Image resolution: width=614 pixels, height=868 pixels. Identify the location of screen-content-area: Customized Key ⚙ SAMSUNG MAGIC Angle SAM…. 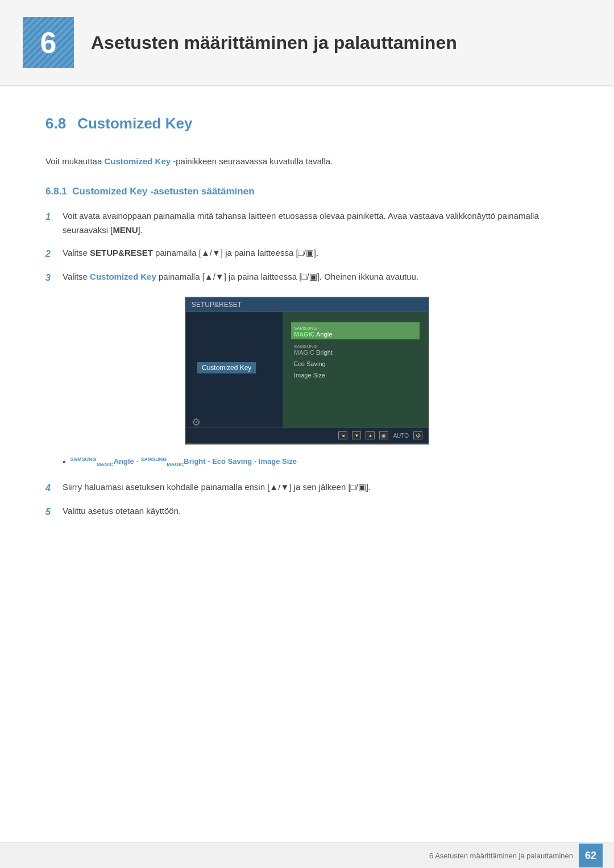
(307, 377).